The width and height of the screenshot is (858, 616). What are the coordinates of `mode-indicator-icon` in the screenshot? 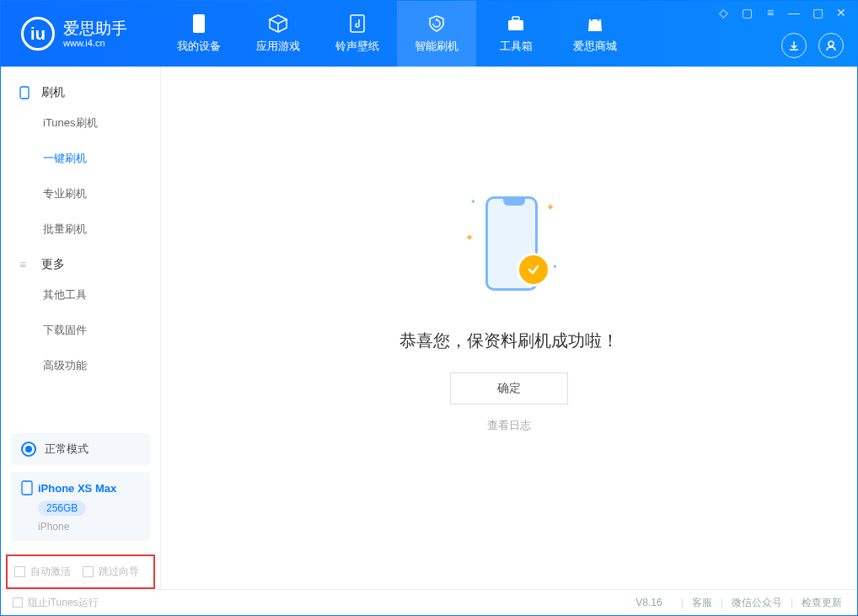 It's located at (29, 449).